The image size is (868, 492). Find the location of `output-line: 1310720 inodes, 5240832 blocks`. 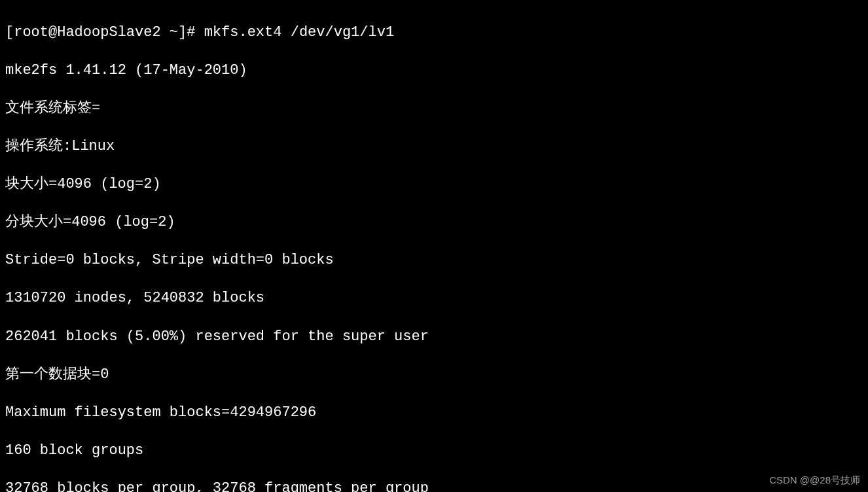

output-line: 1310720 inodes, 5240832 blocks is located at coordinates (434, 298).